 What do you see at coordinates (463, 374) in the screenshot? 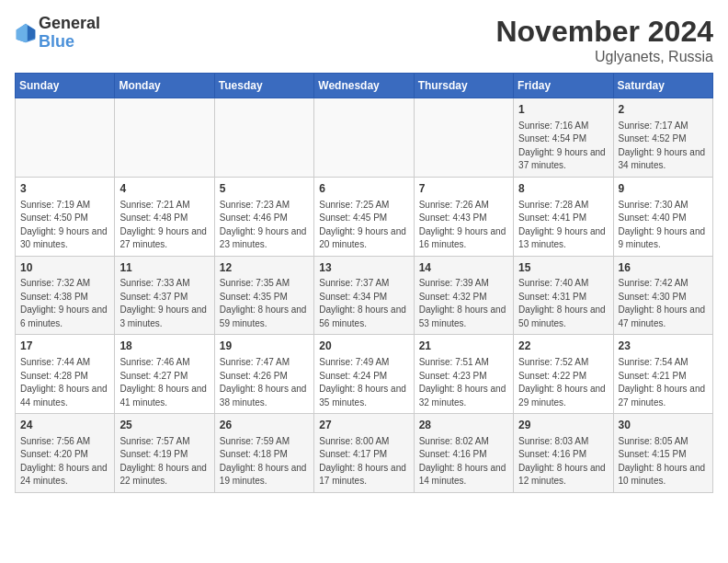
I see `calendar-cell: 21Sunrise: 7:51 AMSunset: 4:23 PMDayligh…` at bounding box center [463, 374].